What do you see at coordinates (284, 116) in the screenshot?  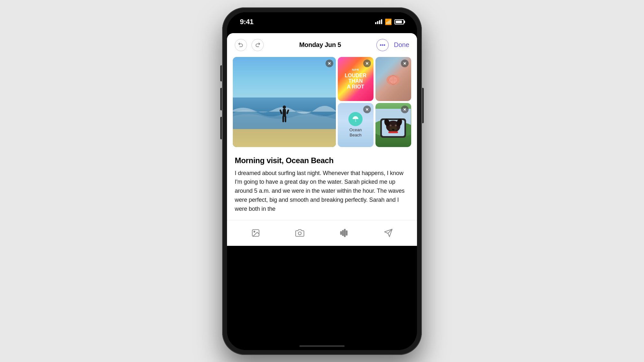 I see `surfer-figure` at bounding box center [284, 116].